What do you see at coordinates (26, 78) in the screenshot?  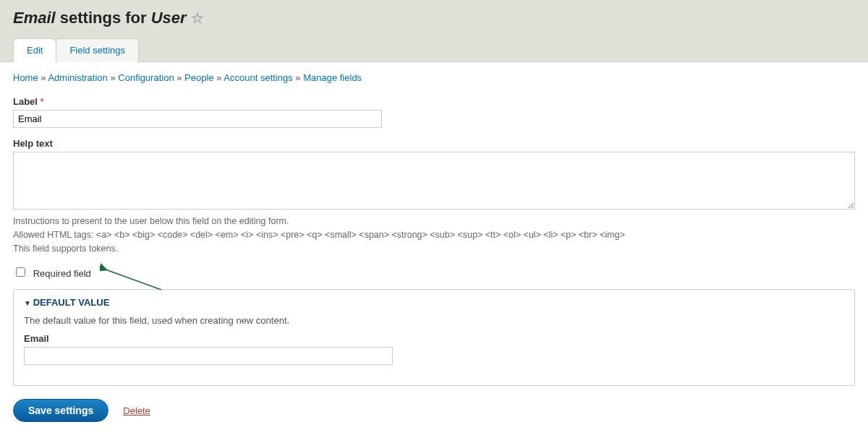 I see `breadcrumb-home: Home` at bounding box center [26, 78].